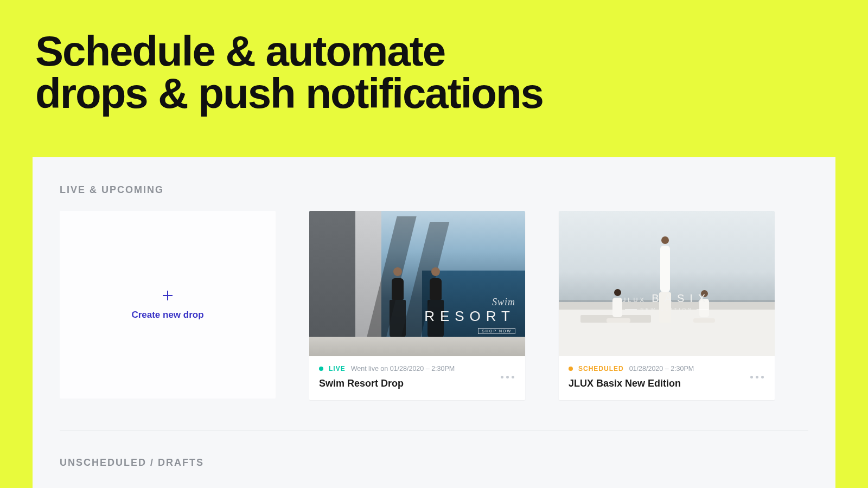 The width and height of the screenshot is (868, 488). What do you see at coordinates (403, 369) in the screenshot?
I see `status-timestamp: Went live on 01/28/2020 – 2:30PM` at bounding box center [403, 369].